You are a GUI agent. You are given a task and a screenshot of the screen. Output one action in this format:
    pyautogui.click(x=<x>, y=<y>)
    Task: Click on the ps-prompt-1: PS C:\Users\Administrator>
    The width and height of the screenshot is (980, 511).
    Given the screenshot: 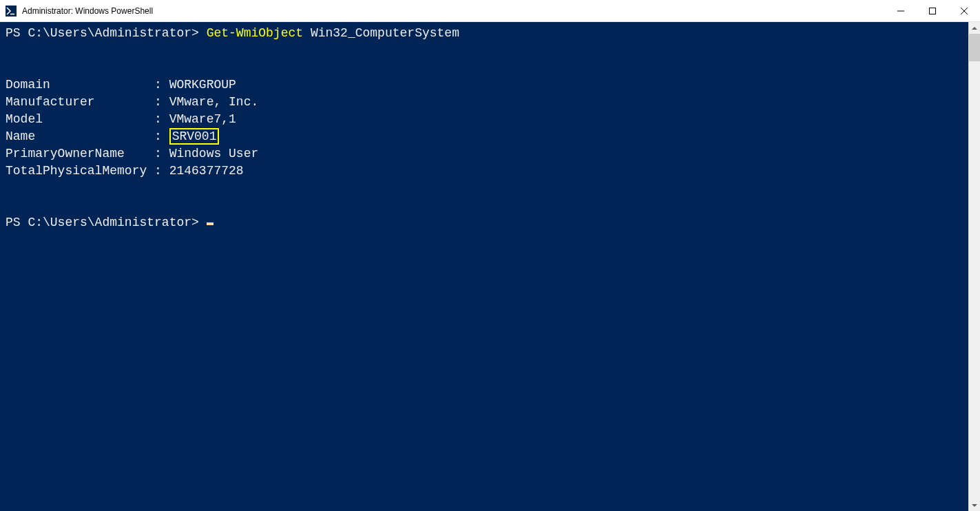 What is the action you would take?
    pyautogui.click(x=106, y=33)
    